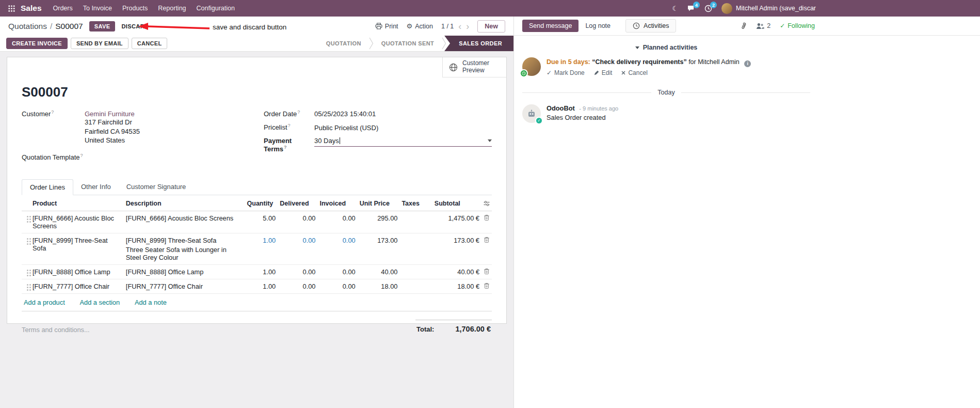 This screenshot has height=408, width=980. Describe the element at coordinates (598, 26) in the screenshot. I see `log-note-button: Log note` at that location.